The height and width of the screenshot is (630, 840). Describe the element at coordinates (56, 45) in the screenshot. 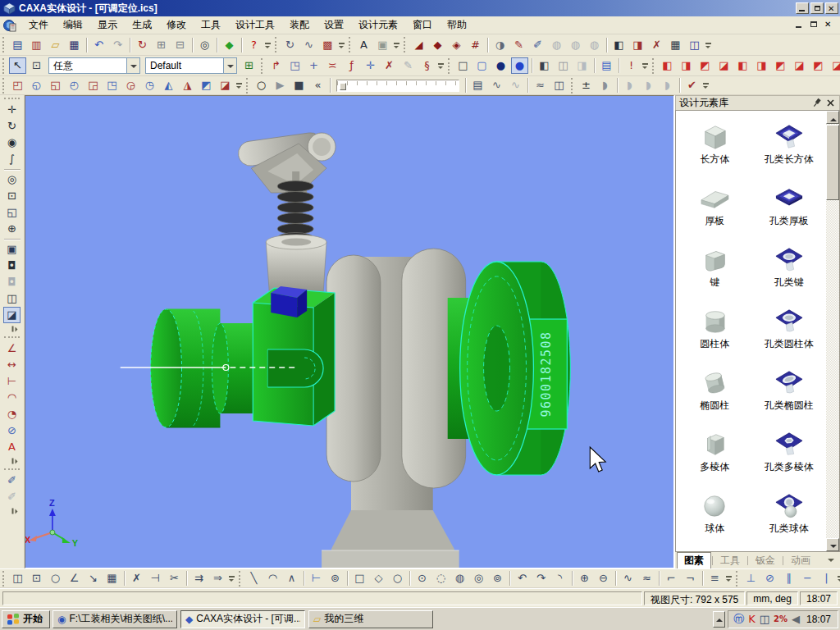

I see `open-file: ▱` at that location.